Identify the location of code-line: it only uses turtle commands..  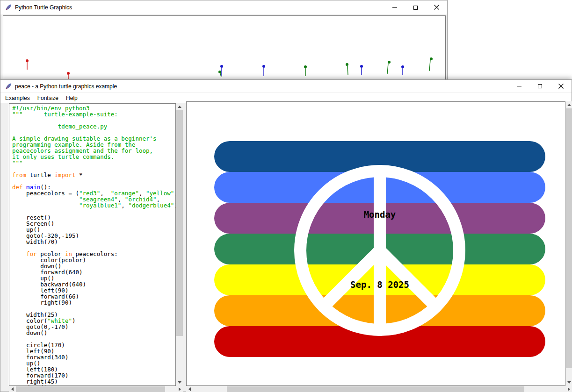
(94, 157).